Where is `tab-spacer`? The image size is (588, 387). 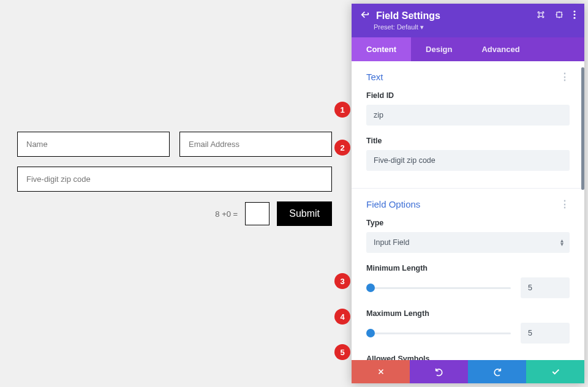 tab-spacer is located at coordinates (560, 49).